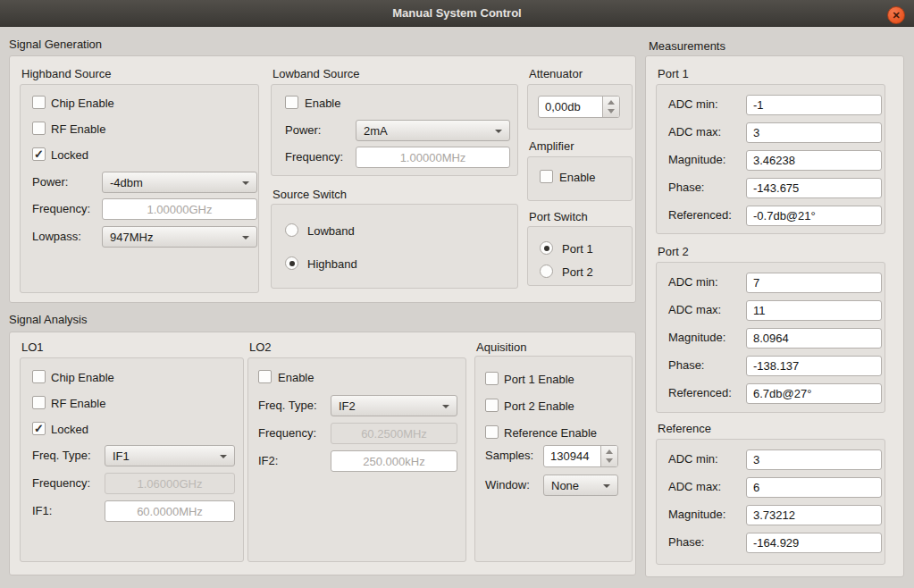 The width and height of the screenshot is (914, 588). Describe the element at coordinates (491, 433) in the screenshot. I see `aq-reference-enable-checkbox: ✓` at that location.